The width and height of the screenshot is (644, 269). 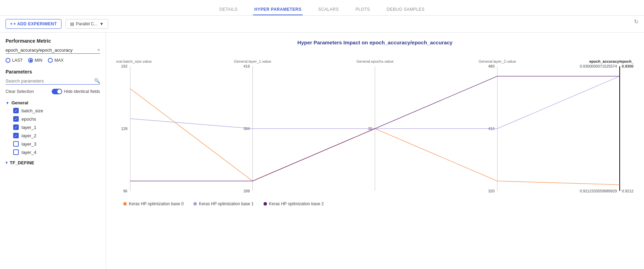 What do you see at coordinates (59, 60) in the screenshot?
I see `radio-max-label: MAX` at bounding box center [59, 60].